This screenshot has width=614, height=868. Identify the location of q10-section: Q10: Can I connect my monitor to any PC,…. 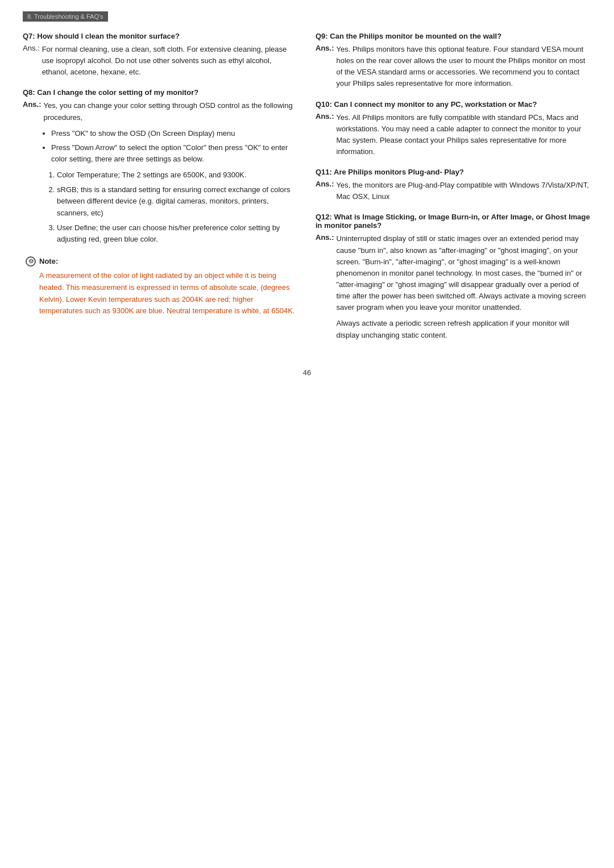
(454, 129).